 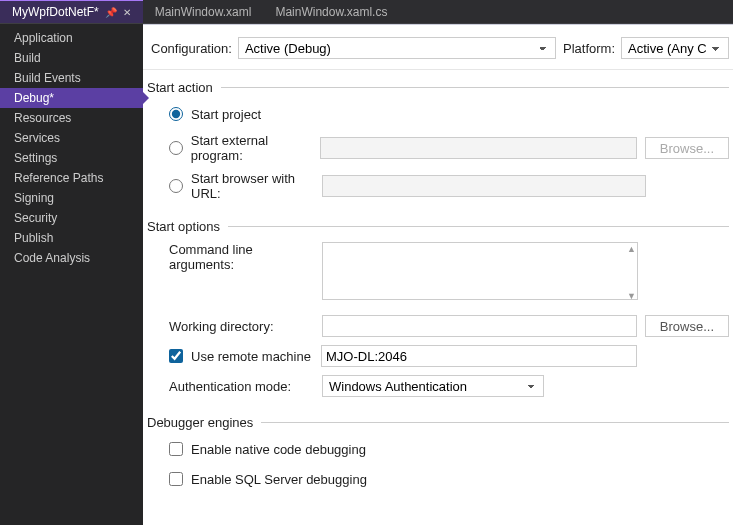 I want to click on label-remote-machine: Use remote machine, so click(x=252, y=356).